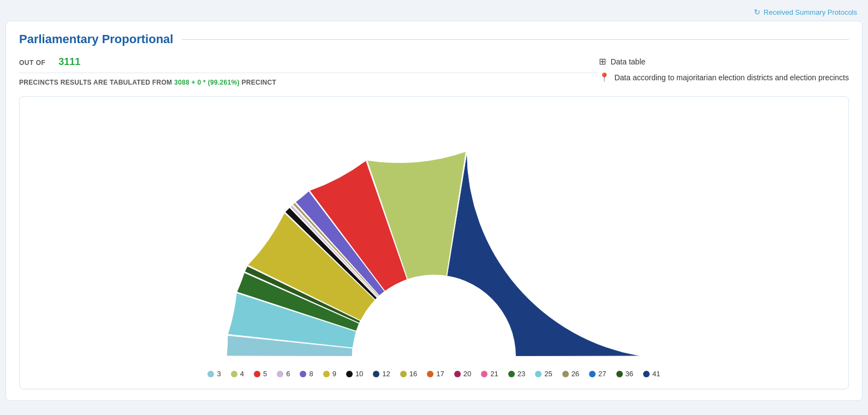  What do you see at coordinates (629, 374) in the screenshot?
I see `legend-label-36: 36` at bounding box center [629, 374].